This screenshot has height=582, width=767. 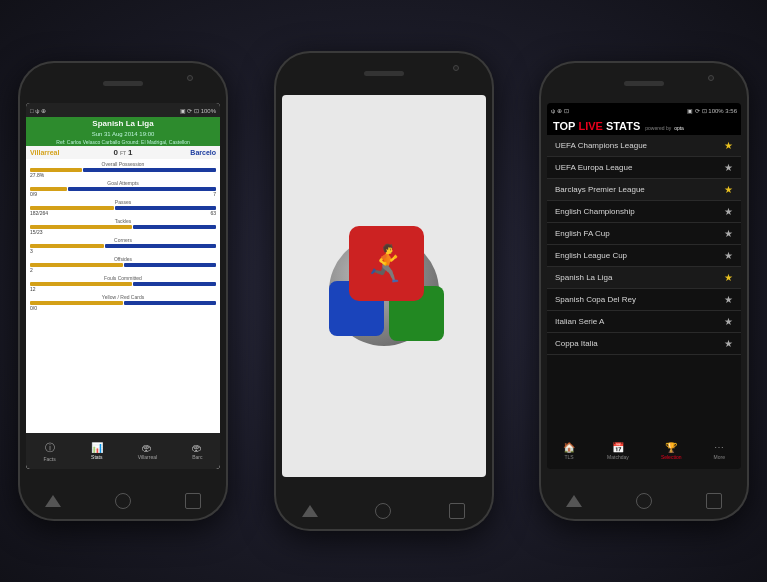 What do you see at coordinates (671, 448) in the screenshot?
I see `nav-icon: 🏆` at bounding box center [671, 448].